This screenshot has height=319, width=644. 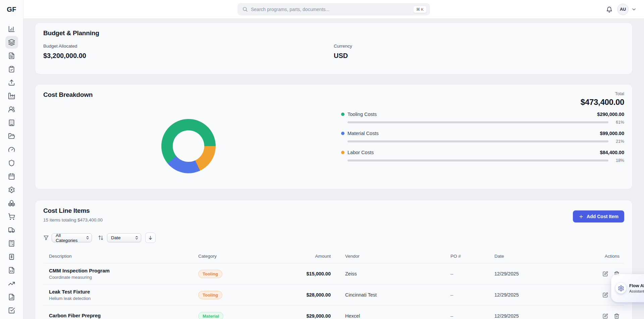 What do you see at coordinates (478, 141) in the screenshot?
I see `material-bar-track` at bounding box center [478, 141].